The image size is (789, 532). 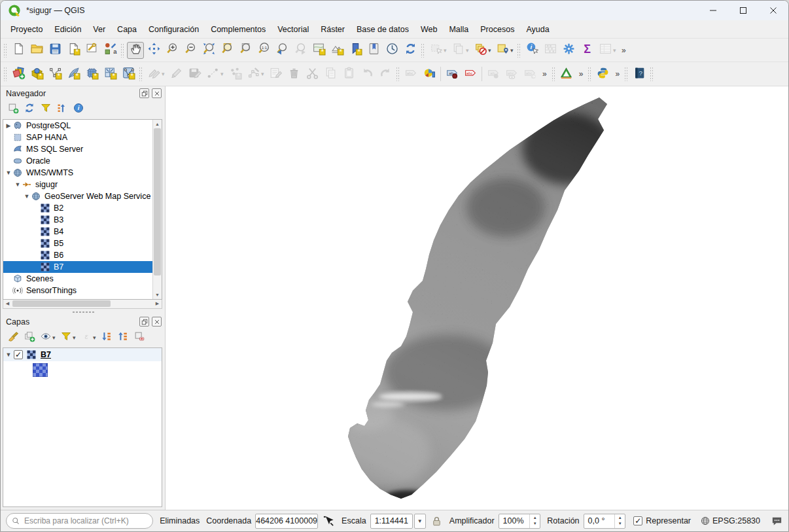 I want to click on zoom-to-layer-button, so click(x=245, y=50).